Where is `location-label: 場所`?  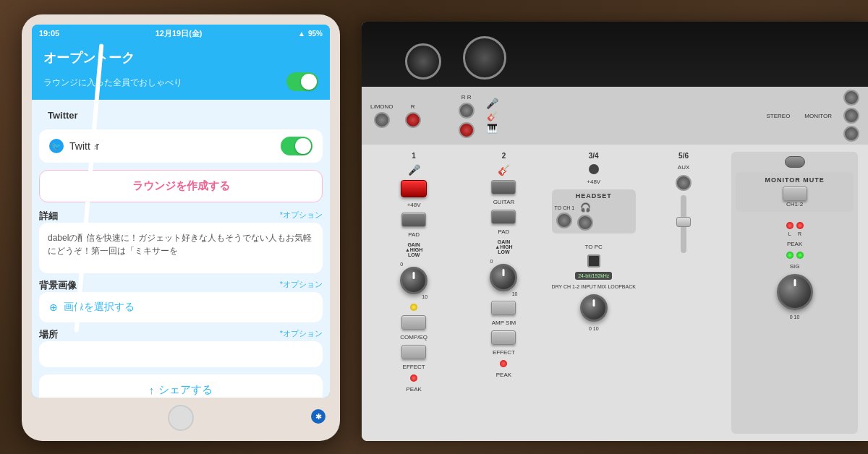 location-label: 場所 is located at coordinates (48, 335).